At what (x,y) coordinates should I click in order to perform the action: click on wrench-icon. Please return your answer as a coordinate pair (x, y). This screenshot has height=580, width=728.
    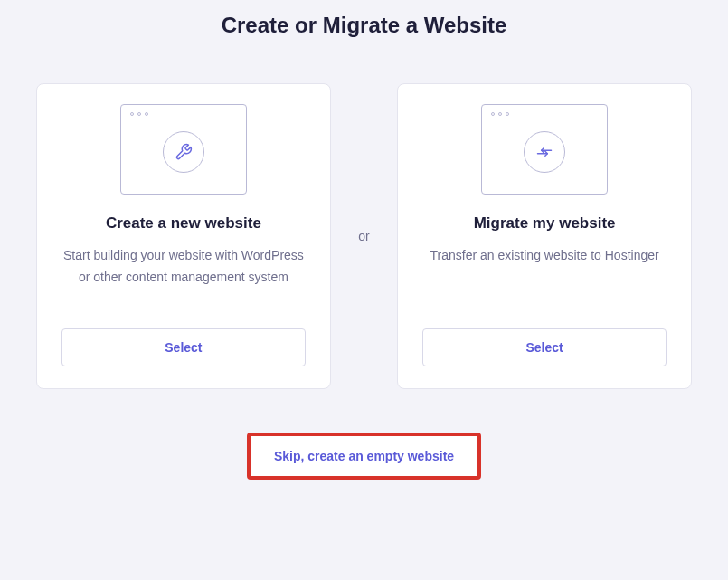
    Looking at the image, I should click on (184, 152).